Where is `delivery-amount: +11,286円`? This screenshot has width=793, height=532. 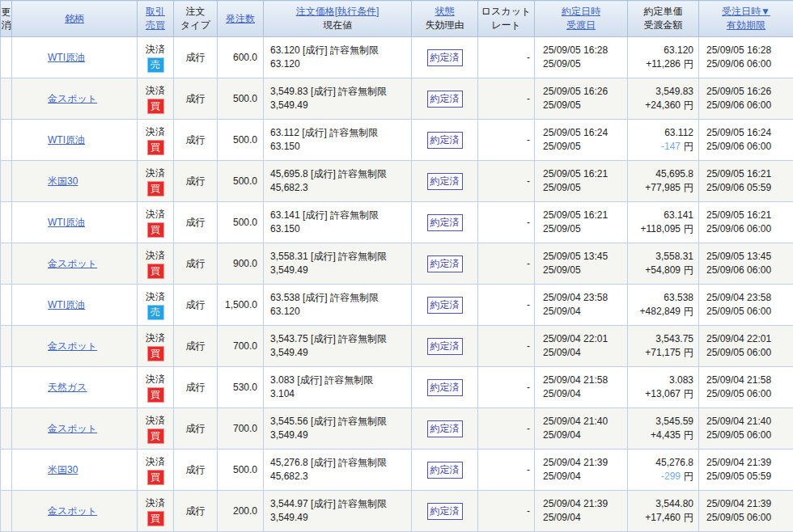 delivery-amount: +11,286円 is located at coordinates (660, 65).